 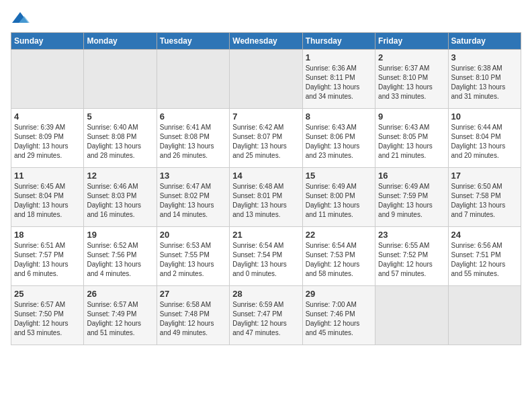 What do you see at coordinates (266, 138) in the screenshot?
I see `calendar-cell: 7Sunrise: 6:42 AM Sunset: 8:07 PM Daylig…` at bounding box center [266, 138].